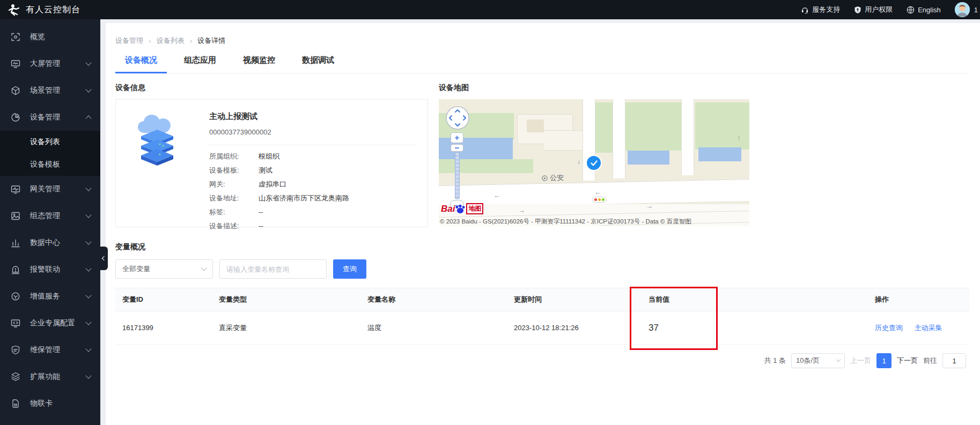  I want to click on usr-cloud-logo-icon, so click(14, 10).